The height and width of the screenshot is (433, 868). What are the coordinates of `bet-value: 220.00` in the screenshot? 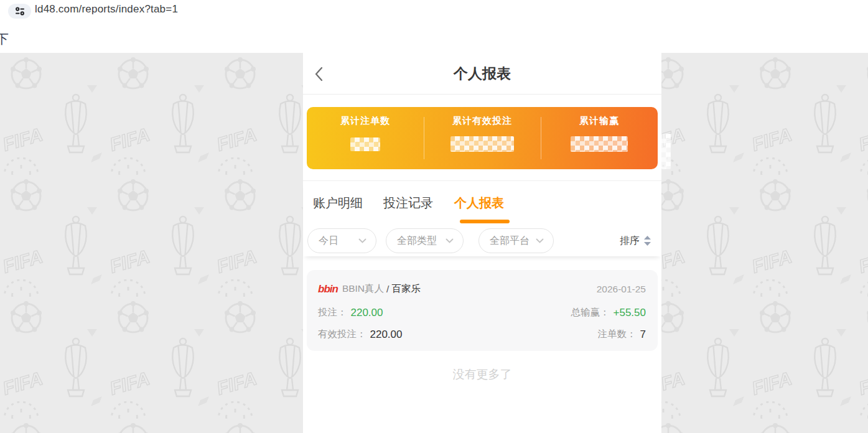 It's located at (367, 313).